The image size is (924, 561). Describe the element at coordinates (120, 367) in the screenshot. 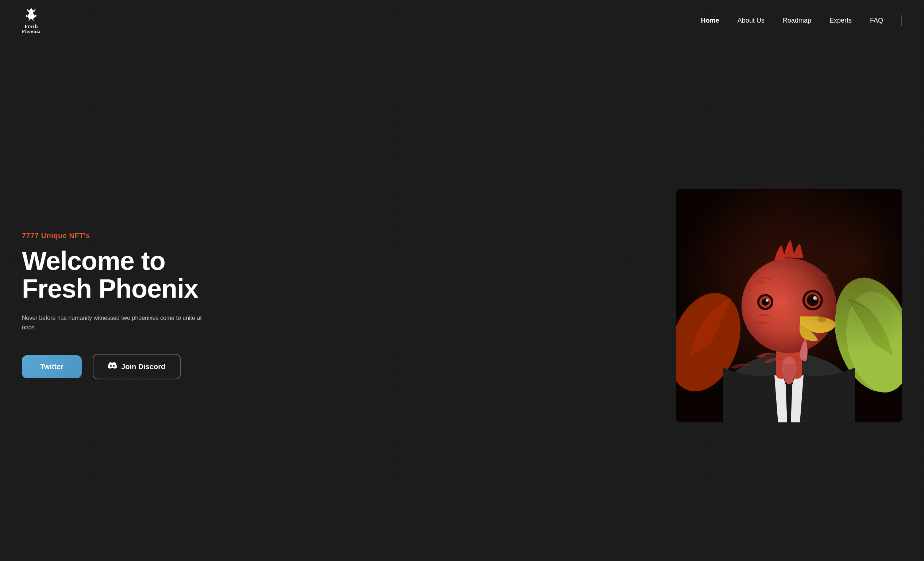

I see `hero-buttons: Twitter Join Discord` at that location.